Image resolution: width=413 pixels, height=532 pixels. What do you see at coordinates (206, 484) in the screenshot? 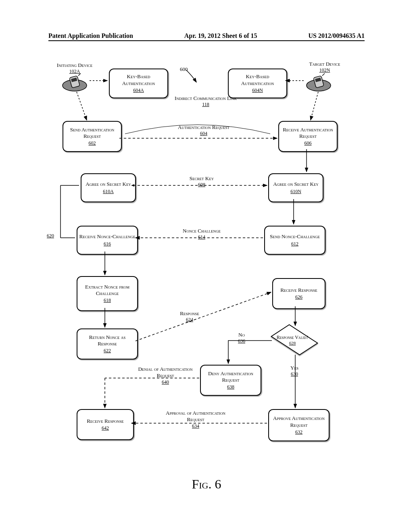
I see `figure-caption: Fig. 6` at bounding box center [206, 484].